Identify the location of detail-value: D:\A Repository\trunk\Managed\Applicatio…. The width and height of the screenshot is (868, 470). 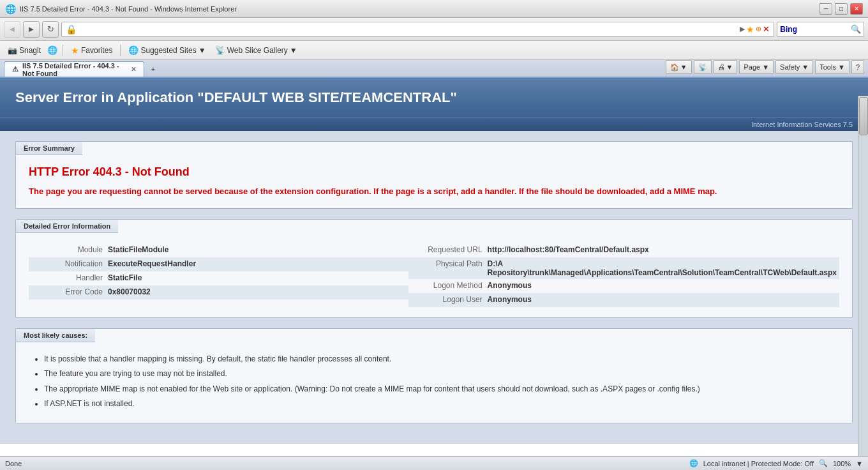
(662, 268).